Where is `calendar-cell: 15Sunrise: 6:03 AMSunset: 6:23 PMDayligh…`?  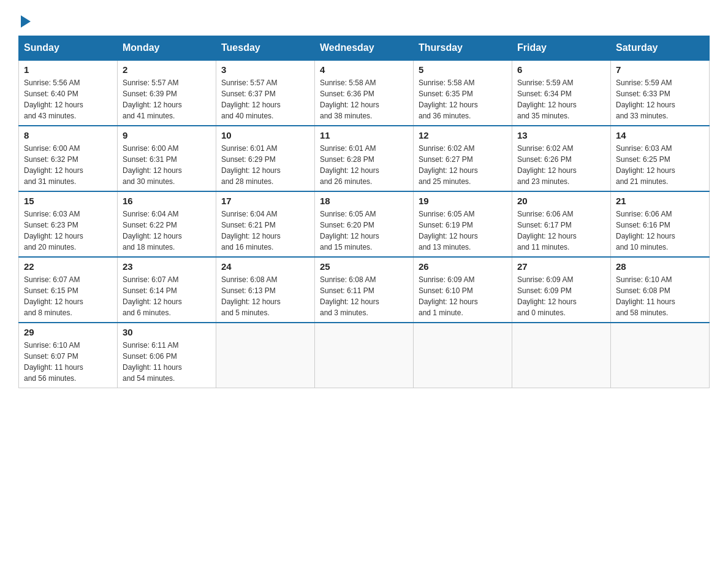
calendar-cell: 15Sunrise: 6:03 AMSunset: 6:23 PMDayligh… is located at coordinates (69, 224).